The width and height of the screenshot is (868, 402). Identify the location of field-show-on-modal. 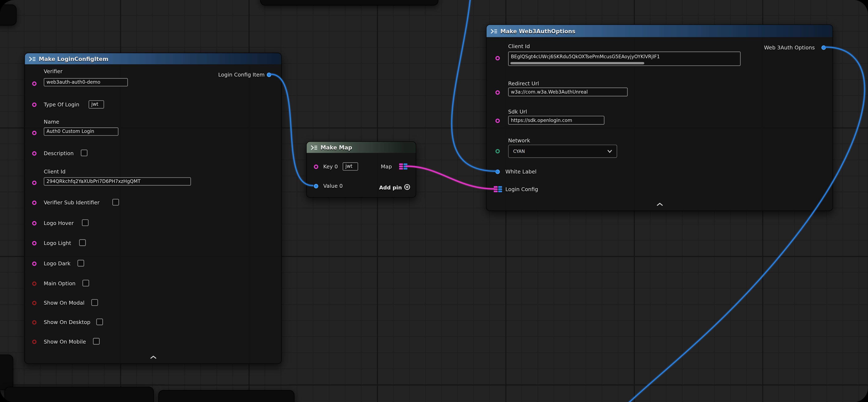
(95, 303).